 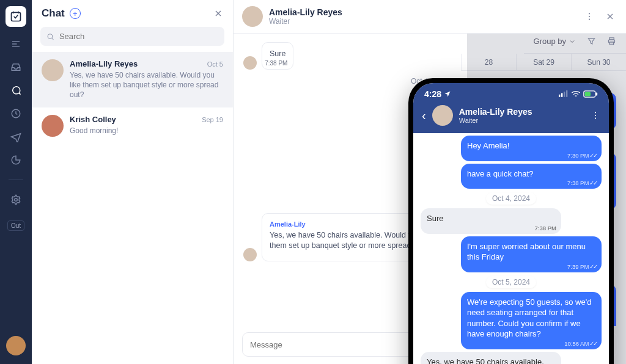 I want to click on message-bubble: have a quick chat?7:38 PM, so click(x=531, y=177).